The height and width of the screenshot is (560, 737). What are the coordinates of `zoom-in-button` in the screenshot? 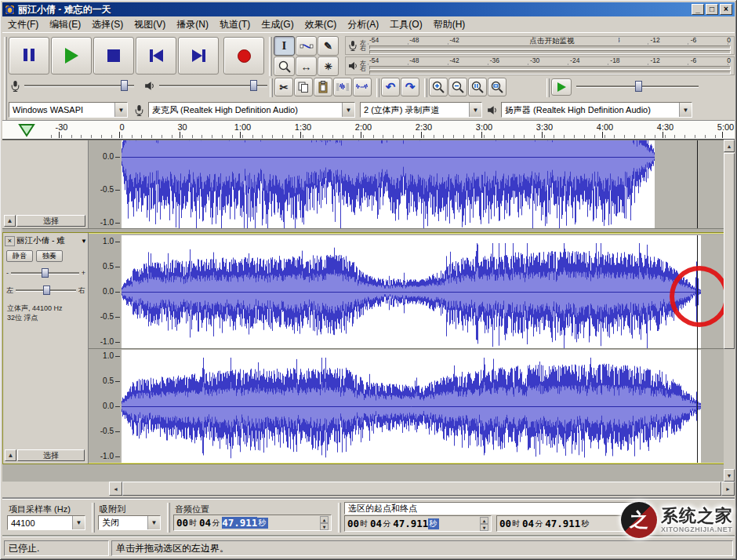 It's located at (438, 87).